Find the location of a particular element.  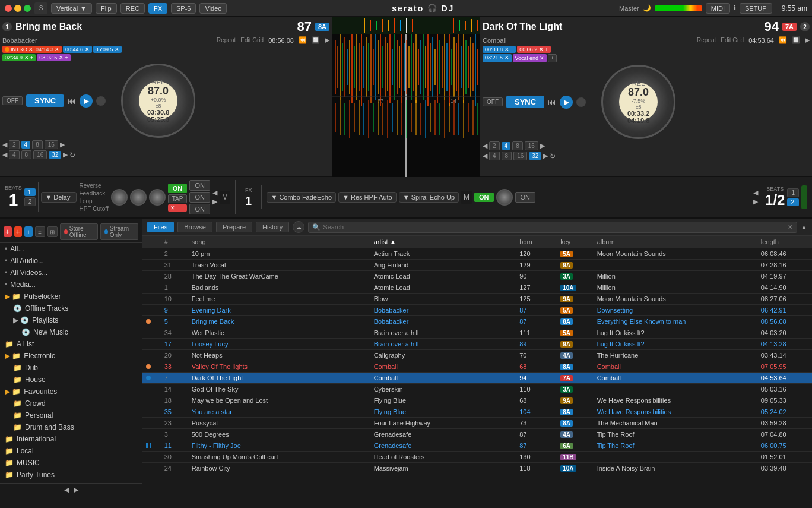

deck-right-icon2: 🔲 is located at coordinates (796, 40).